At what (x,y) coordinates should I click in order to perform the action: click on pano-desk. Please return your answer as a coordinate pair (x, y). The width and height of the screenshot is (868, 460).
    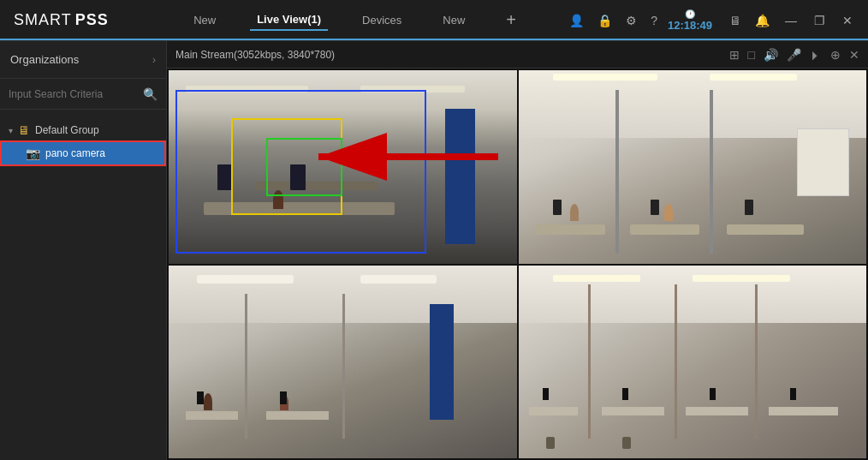
    Looking at the image, I should click on (300, 209).